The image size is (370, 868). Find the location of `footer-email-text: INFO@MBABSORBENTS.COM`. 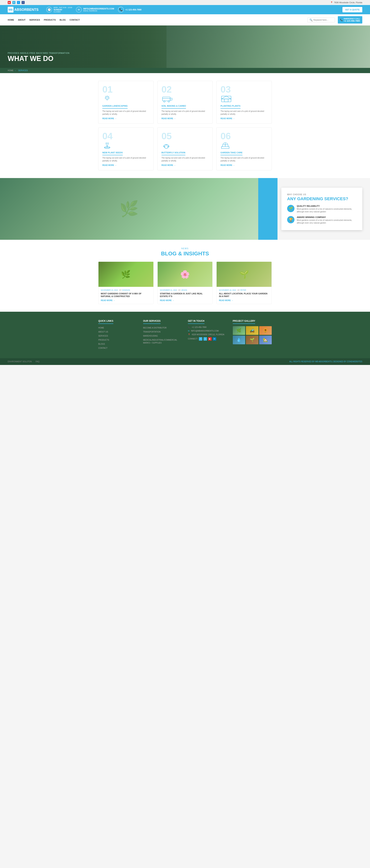

footer-email-text: INFO@MBABSORBENTS.COM is located at coordinates (205, 331).